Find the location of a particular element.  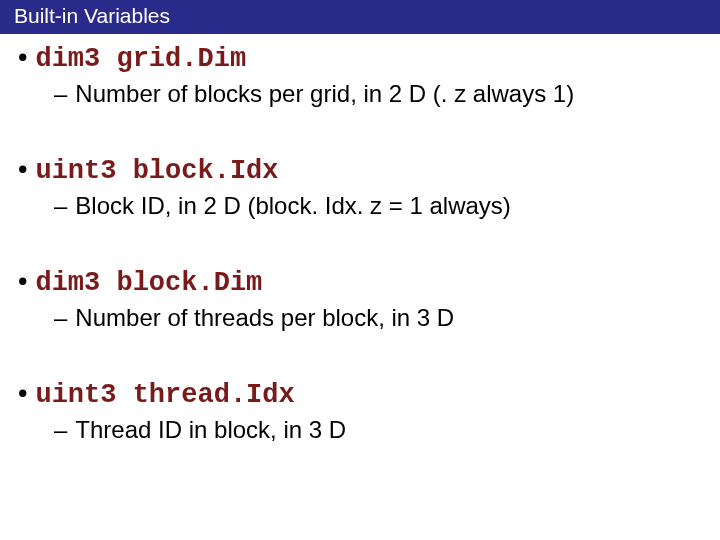

desc-text: Thread ID in block, in 3 D is located at coordinates (210, 430).